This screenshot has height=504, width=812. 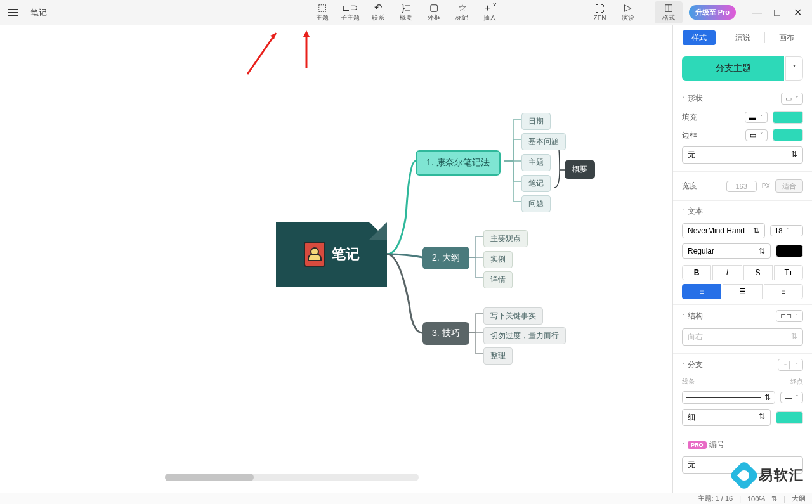 What do you see at coordinates (406, 498) in the screenshot?
I see `statusbar: 主题: 1 / 16 | 100%⇅ | 大纲` at bounding box center [406, 498].